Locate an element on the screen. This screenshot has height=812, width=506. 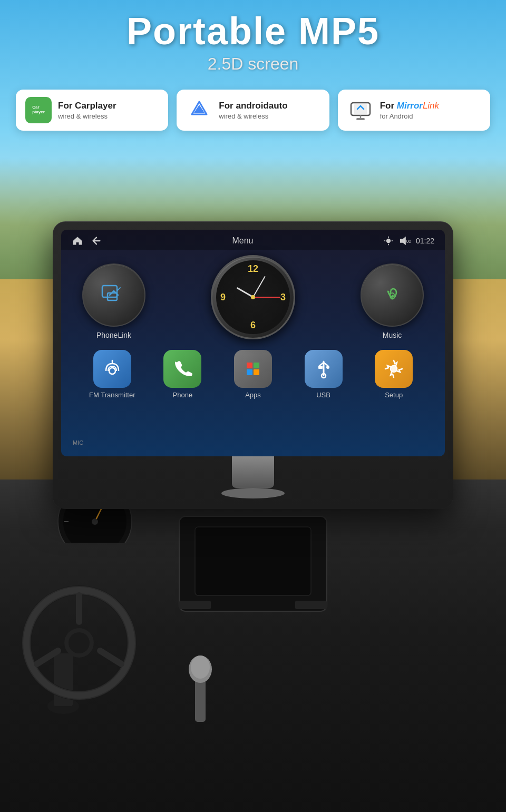
phonelink-btn: PhoneLink is located at coordinates (114, 301).